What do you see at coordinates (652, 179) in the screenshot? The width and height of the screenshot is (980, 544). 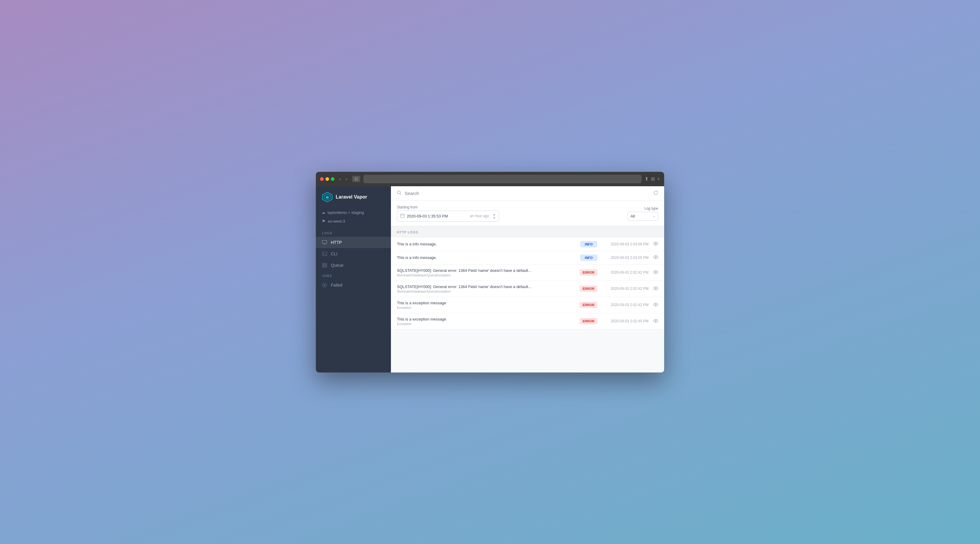 I see `browser-actions: ⬆ ⊞ +` at bounding box center [652, 179].